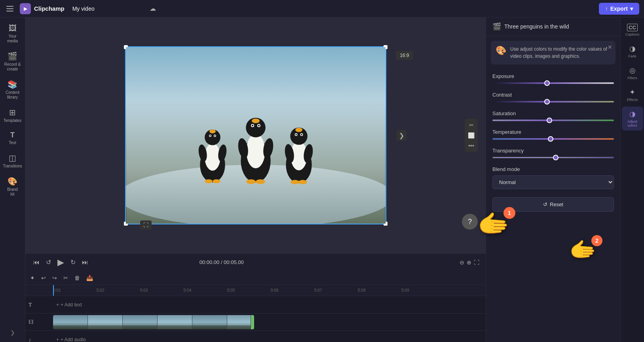 Image resolution: width=644 pixels, height=342 pixels. I want to click on panel-collapse-arrow: ❯, so click(401, 135).